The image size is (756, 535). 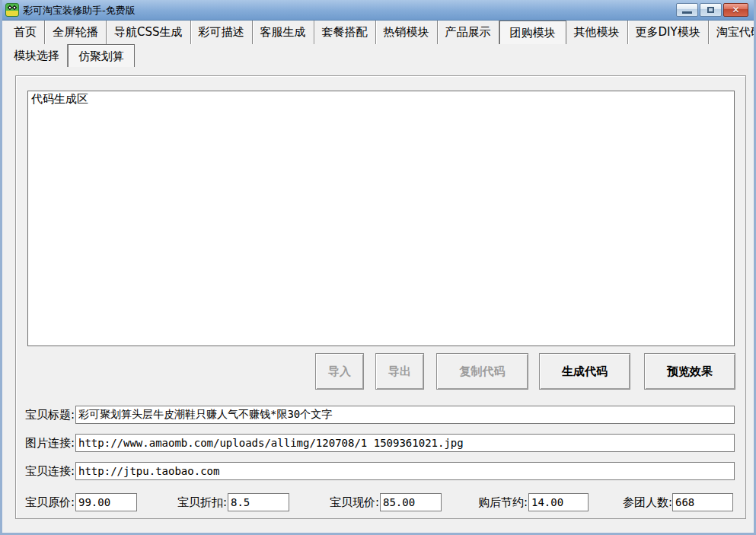 I want to click on tab-taobao-code-debug: 淘宝代码调试, so click(x=732, y=32).